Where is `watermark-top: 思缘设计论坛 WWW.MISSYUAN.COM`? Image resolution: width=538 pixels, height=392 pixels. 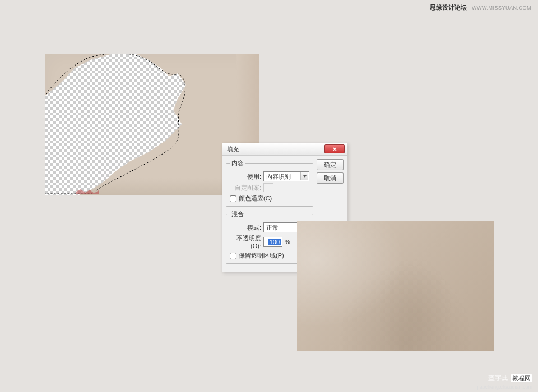
watermark-top: 思缘设计论坛 WWW.MISSYUAN.COM is located at coordinates (481, 8).